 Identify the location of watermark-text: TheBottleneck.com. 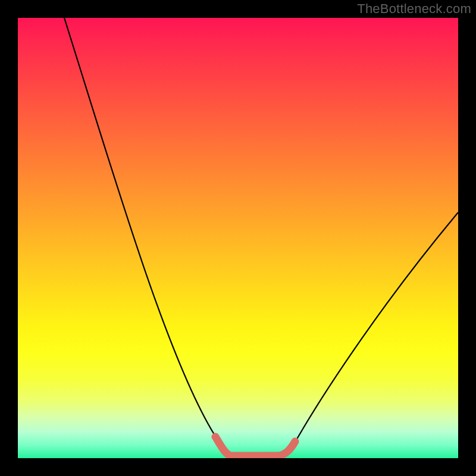
(414, 9).